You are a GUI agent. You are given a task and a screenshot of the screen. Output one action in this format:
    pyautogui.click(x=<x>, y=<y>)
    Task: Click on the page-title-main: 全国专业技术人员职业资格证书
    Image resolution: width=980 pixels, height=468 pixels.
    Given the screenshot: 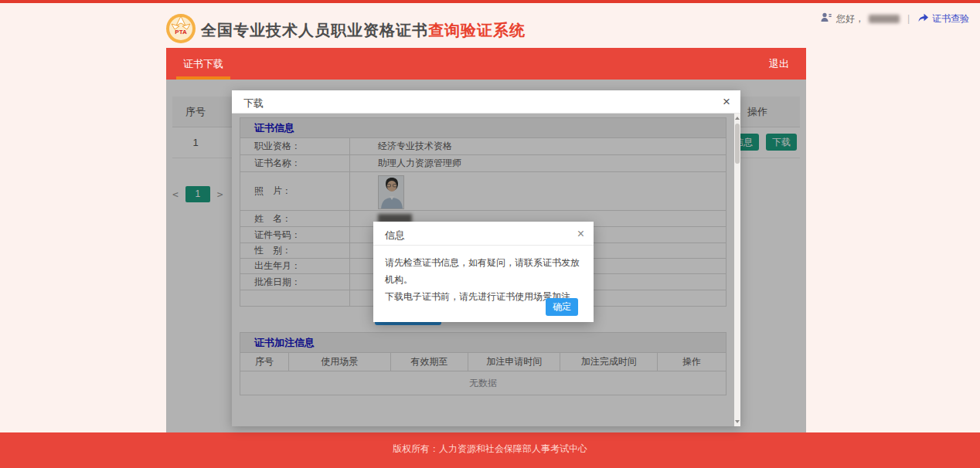 What is the action you would take?
    pyautogui.click(x=315, y=30)
    